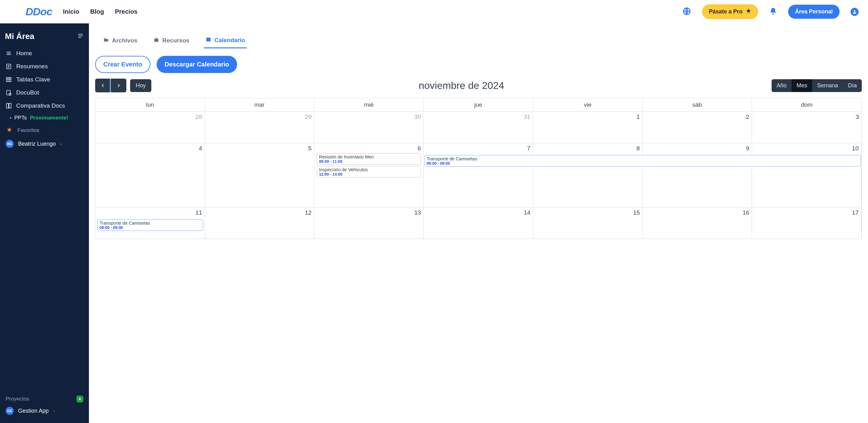 The width and height of the screenshot is (868, 423). I want to click on tab-label: Recursos, so click(176, 40).